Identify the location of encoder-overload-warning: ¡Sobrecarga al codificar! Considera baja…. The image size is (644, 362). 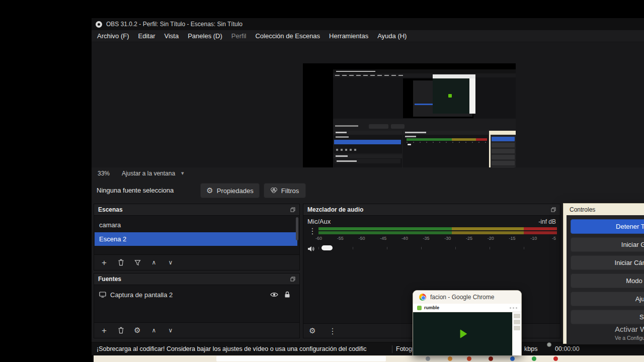
(231, 349).